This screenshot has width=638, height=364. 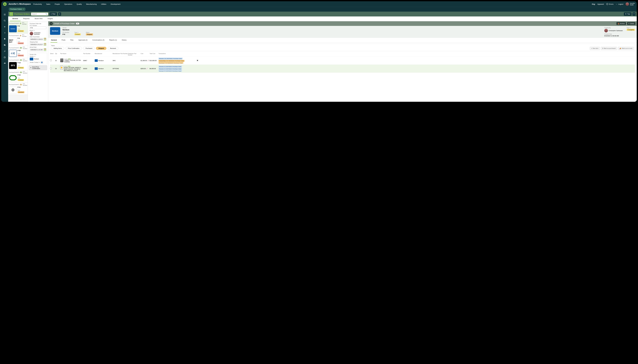 What do you see at coordinates (89, 48) in the screenshot?
I see `status-pill: Purchased` at bounding box center [89, 48].